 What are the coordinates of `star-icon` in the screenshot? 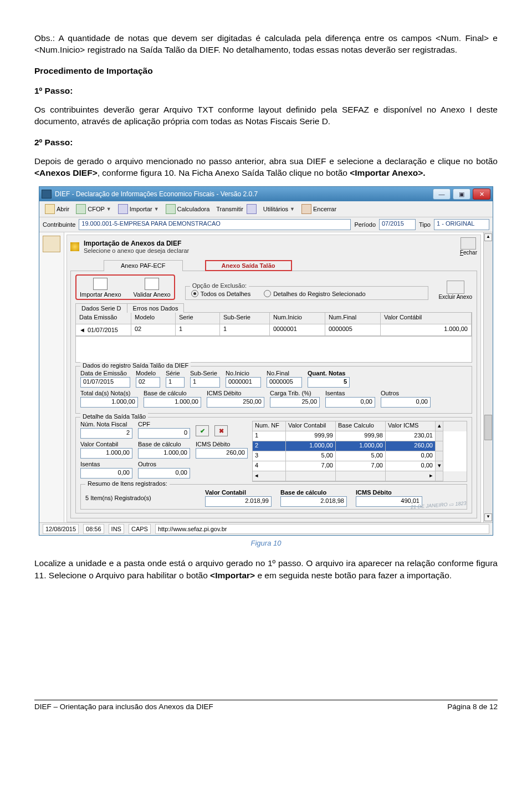 It's located at (75, 247).